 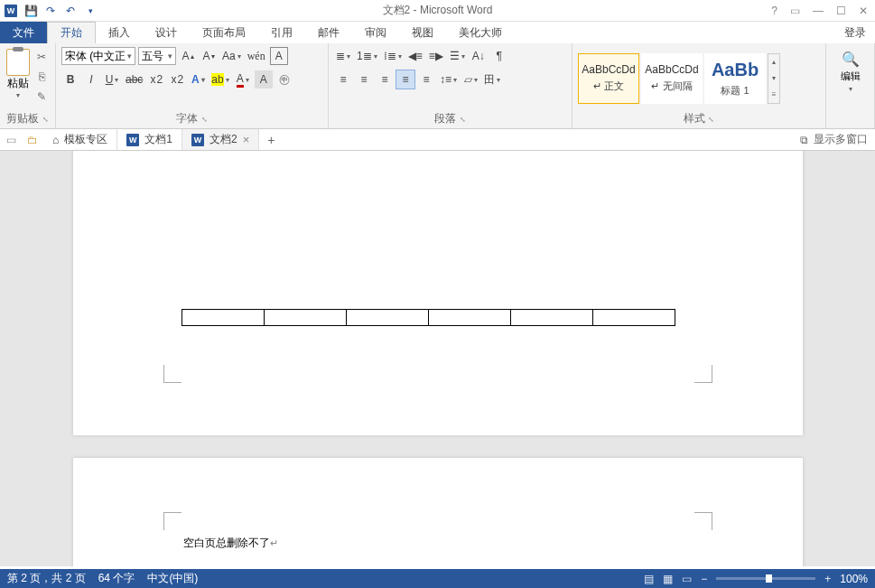 What do you see at coordinates (841, 139) in the screenshot?
I see `multiwindow-label: 显示多窗口` at bounding box center [841, 139].